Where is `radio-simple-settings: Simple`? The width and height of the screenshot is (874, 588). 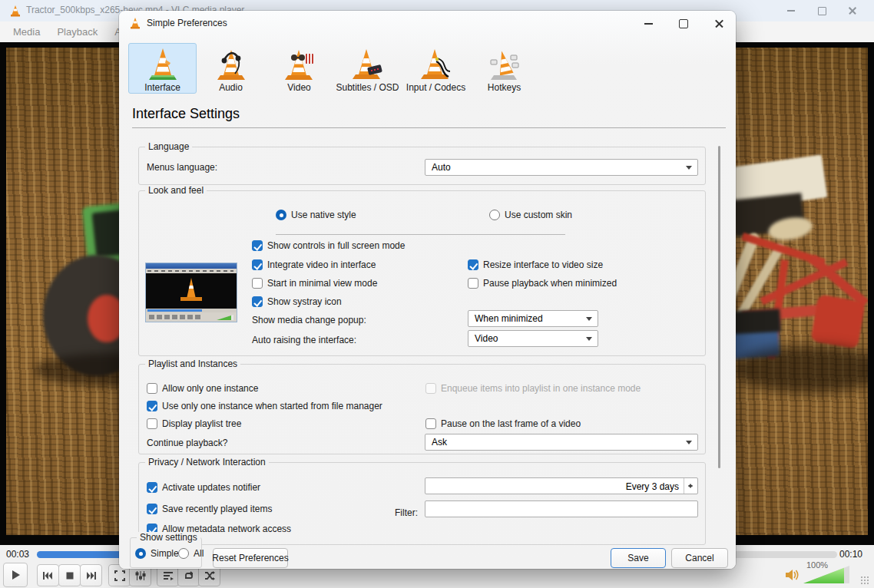 radio-simple-settings: Simple is located at coordinates (157, 553).